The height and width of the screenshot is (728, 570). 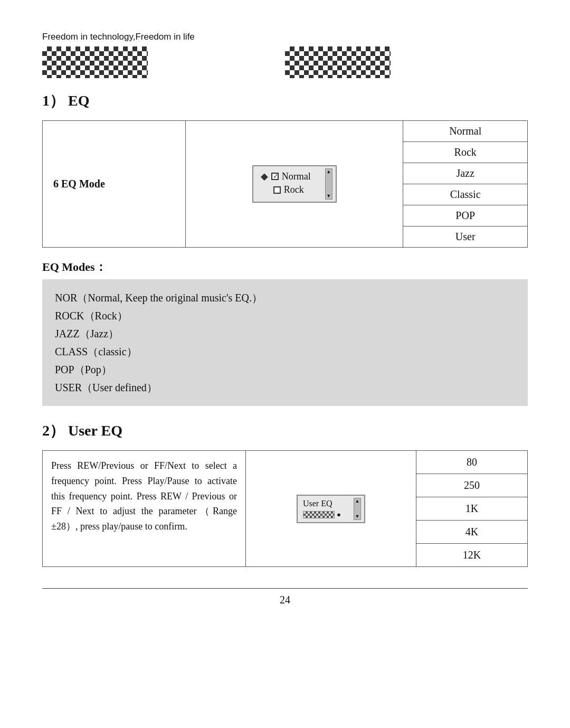 I want to click on rock-checkbox, so click(x=277, y=190).